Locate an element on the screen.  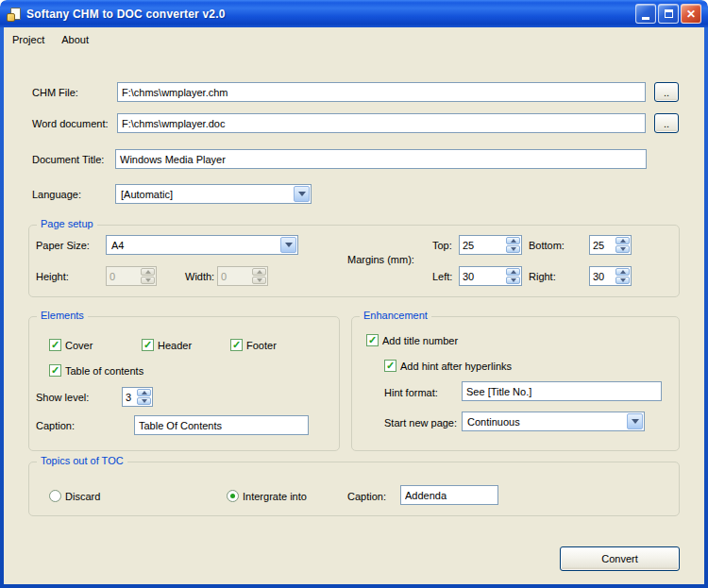
minimize-button is located at coordinates (646, 13).